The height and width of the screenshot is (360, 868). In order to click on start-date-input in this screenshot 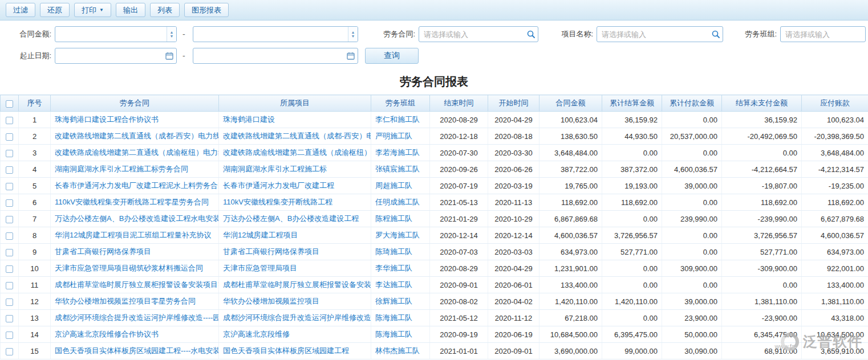, I will do `click(116, 56)`.